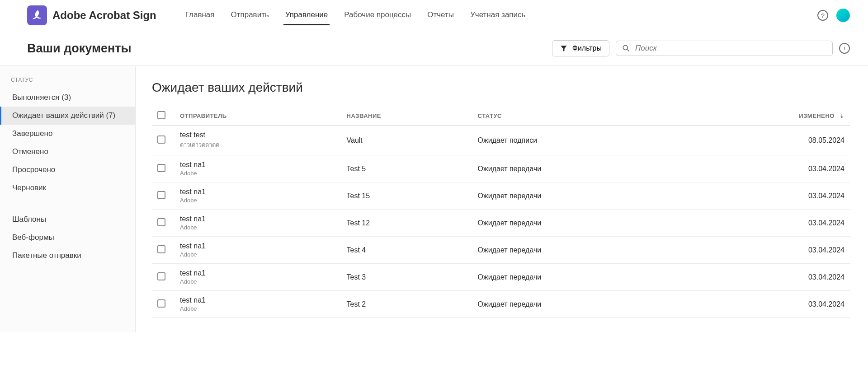 This screenshot has height=378, width=868. Describe the element at coordinates (37, 15) in the screenshot. I see `brand-logo-icon` at that location.